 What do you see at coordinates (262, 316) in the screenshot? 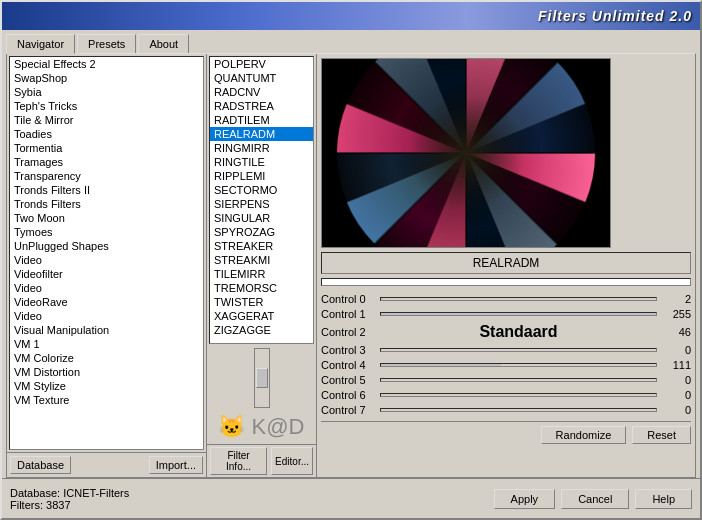
I see `filter-item: XAGGERAT` at bounding box center [262, 316].